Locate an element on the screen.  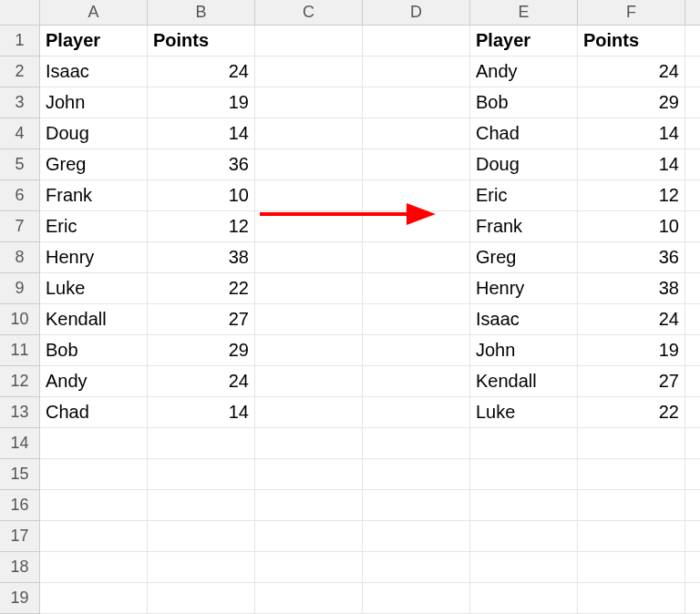
cell-D4 is located at coordinates (417, 134).